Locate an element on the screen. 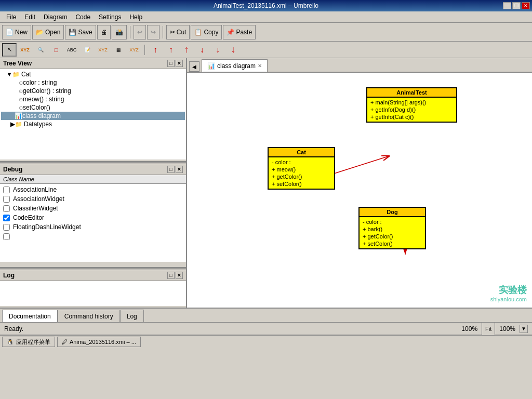 The width and height of the screenshot is (532, 399). save-button: 💾 Save is located at coordinates (80, 32).